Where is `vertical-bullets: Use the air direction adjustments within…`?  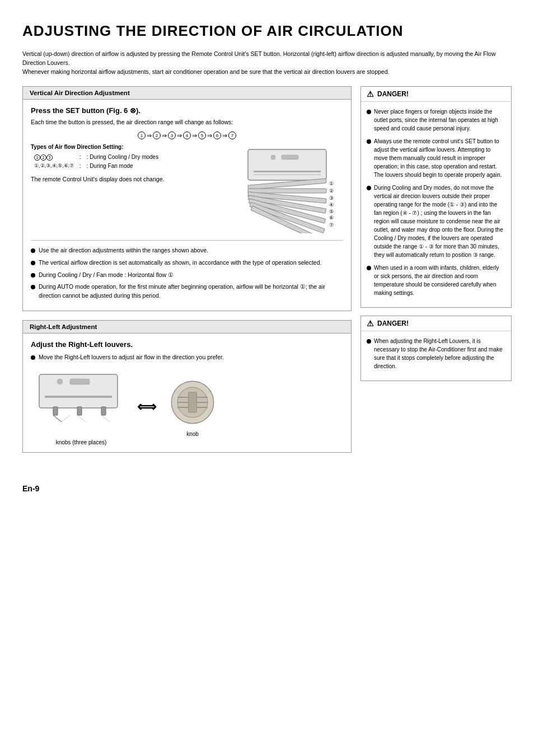 vertical-bullets: Use the air direction adjustments within… is located at coordinates (187, 273).